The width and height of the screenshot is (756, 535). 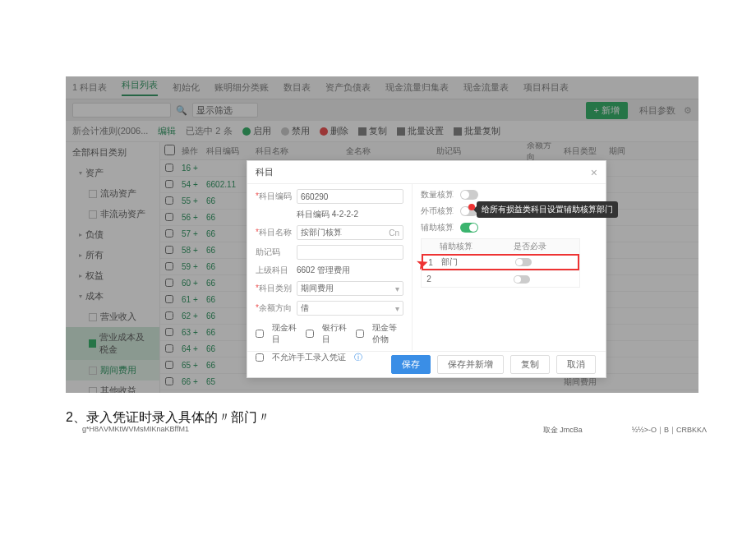 What do you see at coordinates (284, 334) in the screenshot?
I see `cash-label: 现金科目` at bounding box center [284, 334].